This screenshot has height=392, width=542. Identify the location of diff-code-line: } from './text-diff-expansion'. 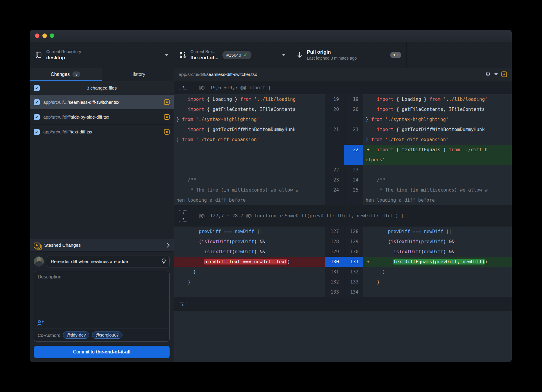
(438, 140).